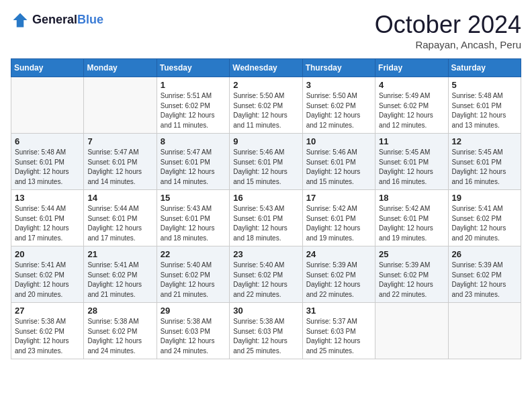 This screenshot has width=532, height=411. Describe the element at coordinates (193, 336) in the screenshot. I see `day-info: Sunrise: 5:38 AM Sunset: 6:03 PM Dayligh…` at that location.